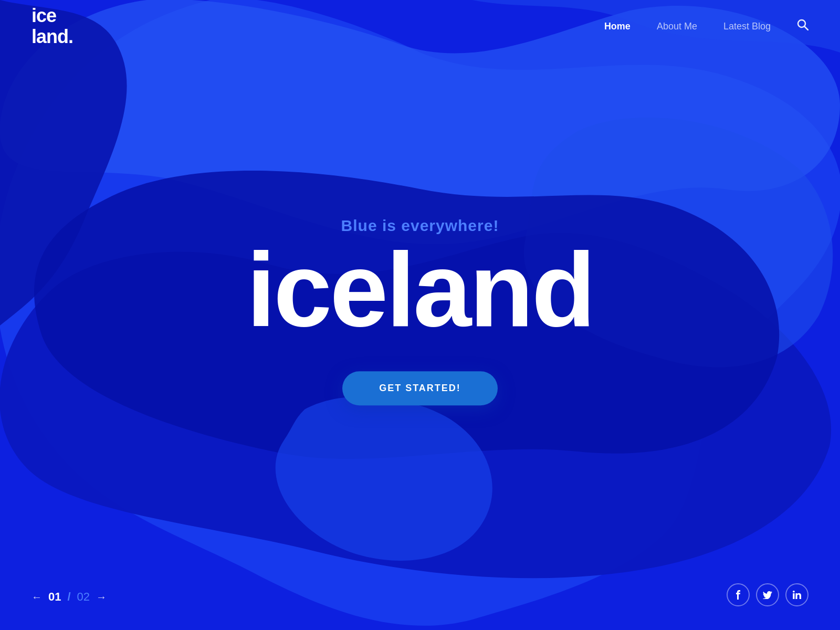 This screenshot has height=630, width=840. What do you see at coordinates (677, 26) in the screenshot?
I see `nav-item-about: About Me` at bounding box center [677, 26].